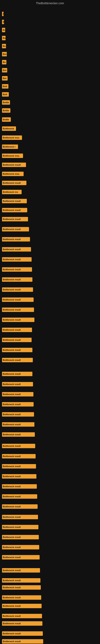 The height and width of the screenshot is (644, 100). I want to click on bar-label-22: Bottleneck result, so click(14, 201).